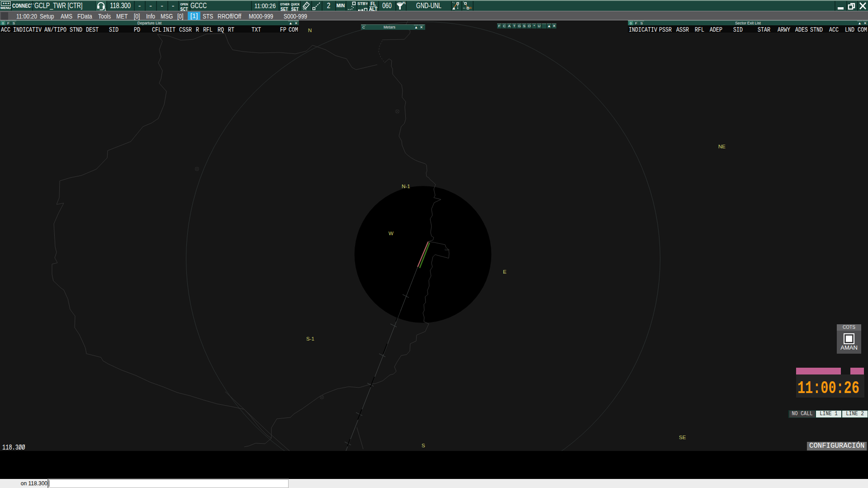  I want to click on svg-text: W, so click(391, 233).